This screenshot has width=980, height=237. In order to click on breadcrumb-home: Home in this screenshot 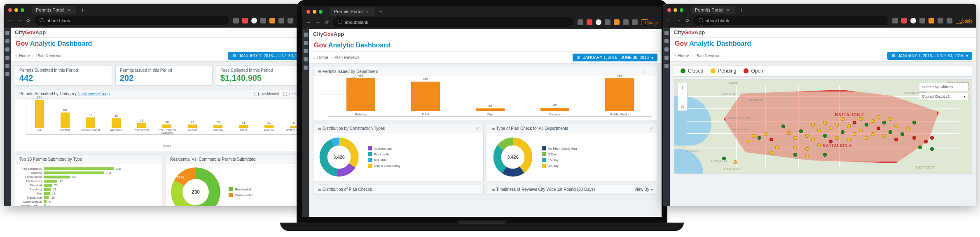, I will do `click(22, 56)`.